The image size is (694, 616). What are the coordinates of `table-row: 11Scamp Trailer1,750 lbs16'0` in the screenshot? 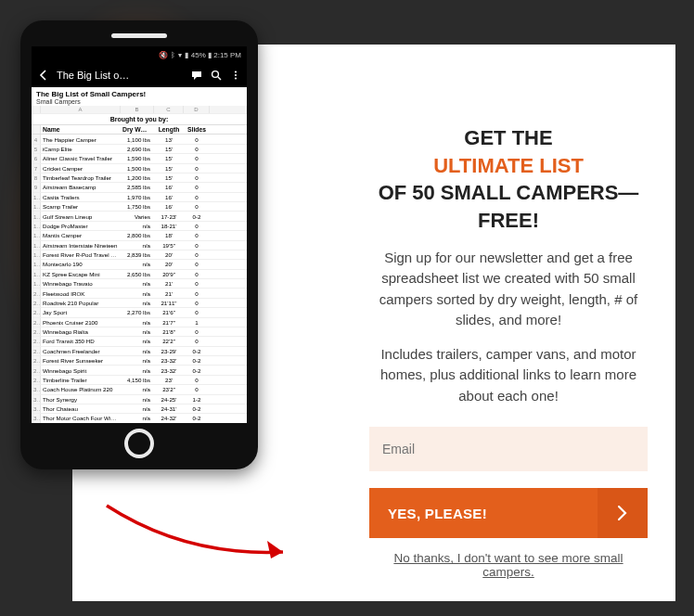 It's located at (139, 207).